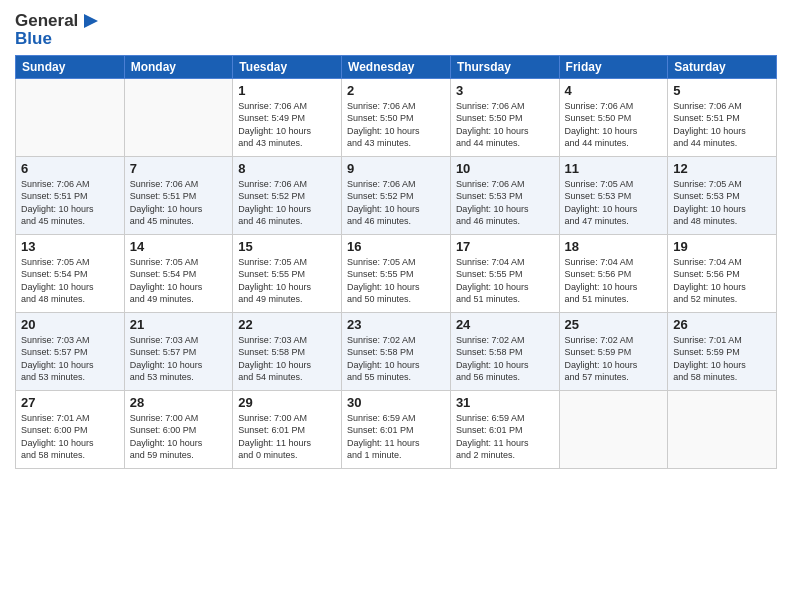 The height and width of the screenshot is (612, 792). I want to click on calendar-cell: 19Sunrise: 7:04 AM Sunset: 5:56 PM Dayli…, so click(722, 273).